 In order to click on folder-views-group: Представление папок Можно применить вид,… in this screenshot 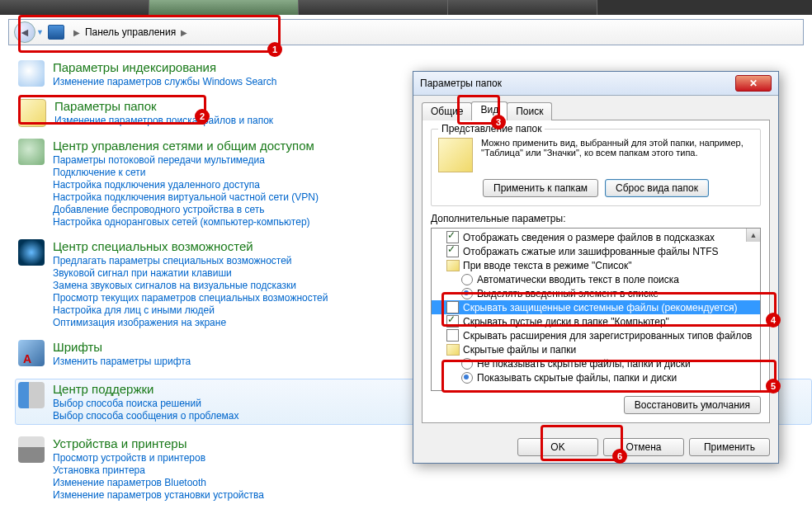, I will do `click(596, 167)`.